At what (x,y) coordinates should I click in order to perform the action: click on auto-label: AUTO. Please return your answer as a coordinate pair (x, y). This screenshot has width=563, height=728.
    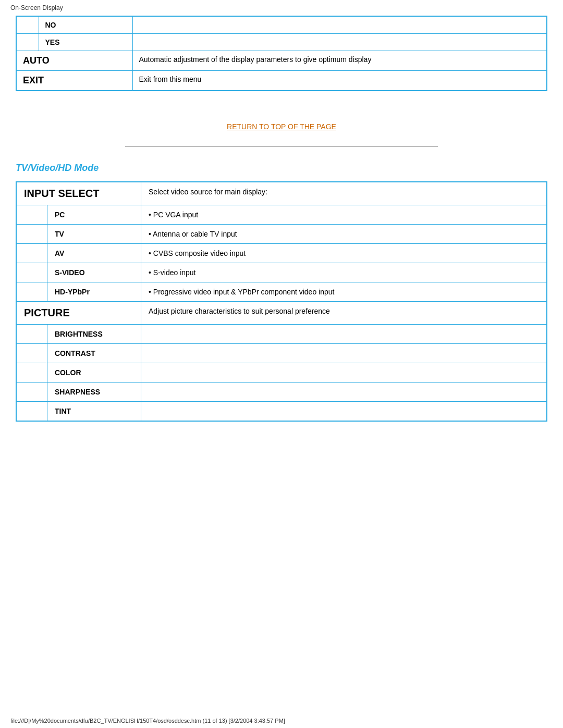
    Looking at the image, I should click on (74, 61).